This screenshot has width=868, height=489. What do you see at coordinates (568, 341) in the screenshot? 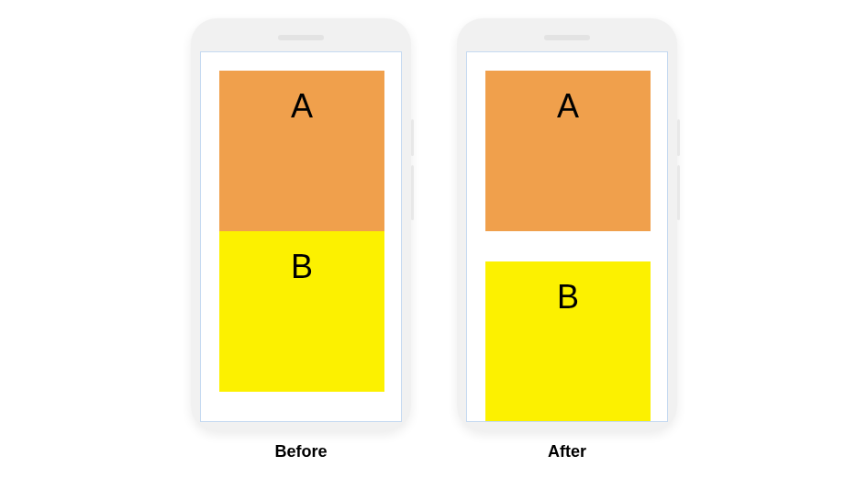
I see `box-b-after: B` at bounding box center [568, 341].